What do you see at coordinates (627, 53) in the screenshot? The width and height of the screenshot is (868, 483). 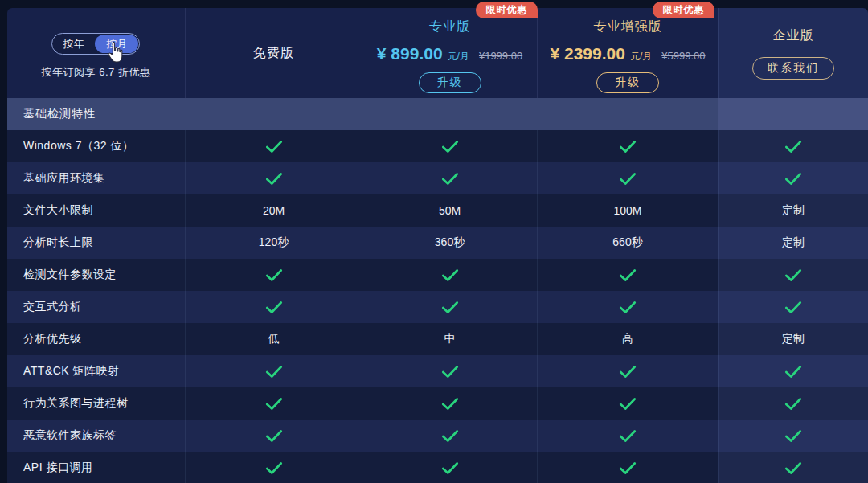 I see `plan-header-pro-plus: 专业增强版 ¥ 2399.00 元/月 ¥5999.00 升级` at bounding box center [627, 53].